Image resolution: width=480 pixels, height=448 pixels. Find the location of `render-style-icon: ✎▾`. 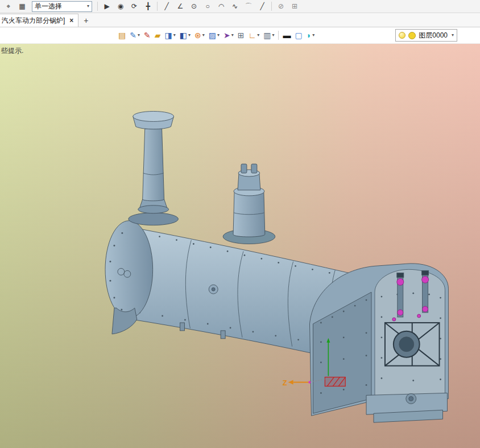

render-style-icon: ✎▾ is located at coordinates (135, 35).